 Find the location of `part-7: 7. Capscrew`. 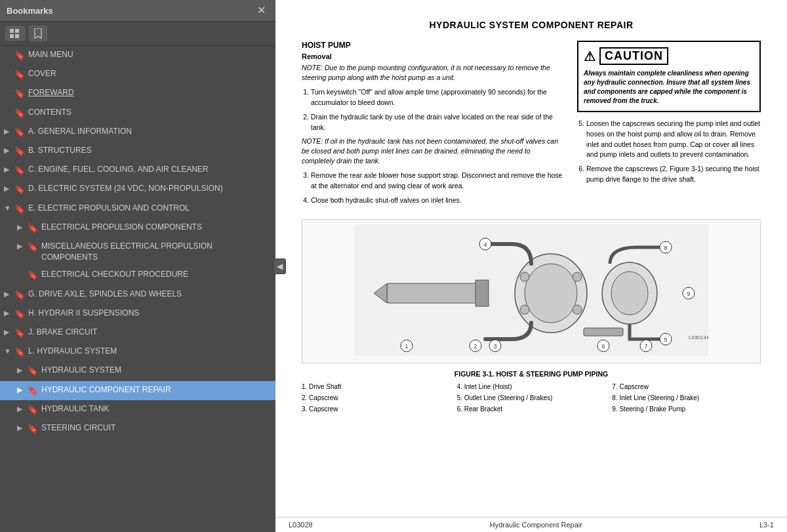

part-7: 7. Capscrew is located at coordinates (686, 387).